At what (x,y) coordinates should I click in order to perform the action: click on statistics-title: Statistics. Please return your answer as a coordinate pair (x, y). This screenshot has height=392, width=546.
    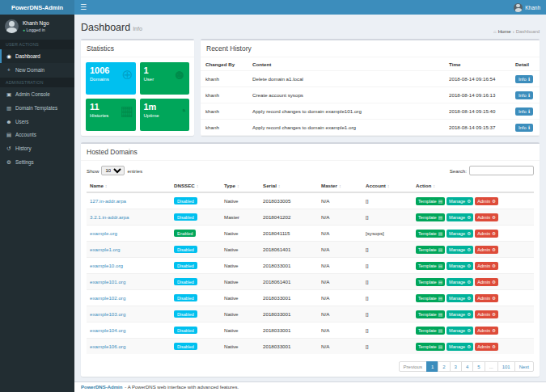
    Looking at the image, I should click on (138, 48).